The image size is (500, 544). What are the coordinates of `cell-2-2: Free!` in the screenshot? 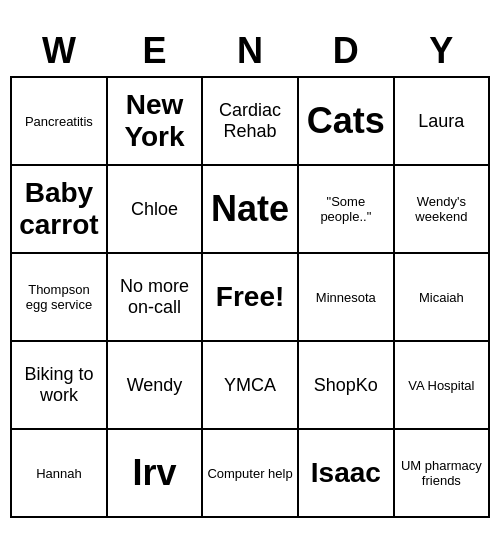 It's located at (250, 297).